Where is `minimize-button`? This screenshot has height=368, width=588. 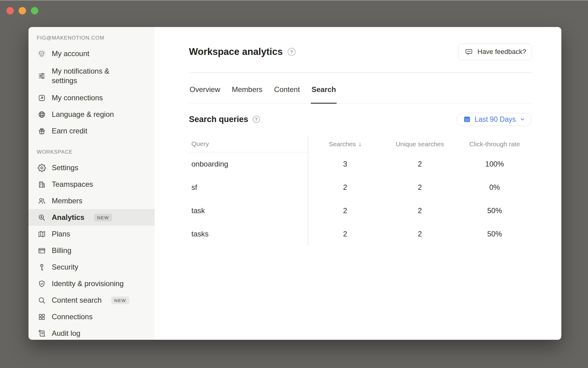 minimize-button is located at coordinates (22, 11).